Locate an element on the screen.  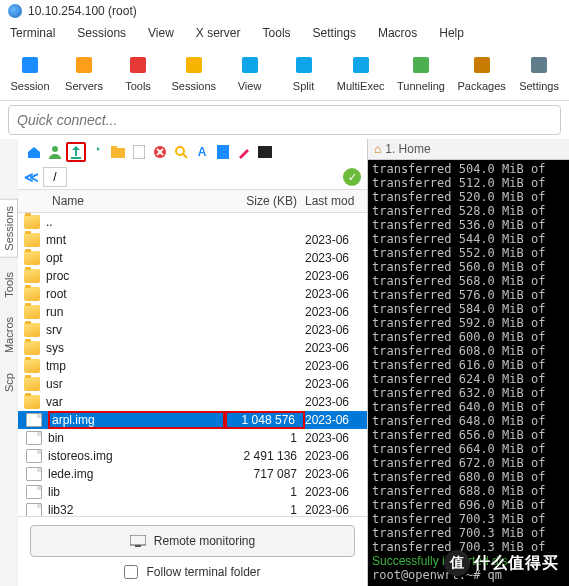
toolbar-settings: Settings is located at coordinates (539, 72).